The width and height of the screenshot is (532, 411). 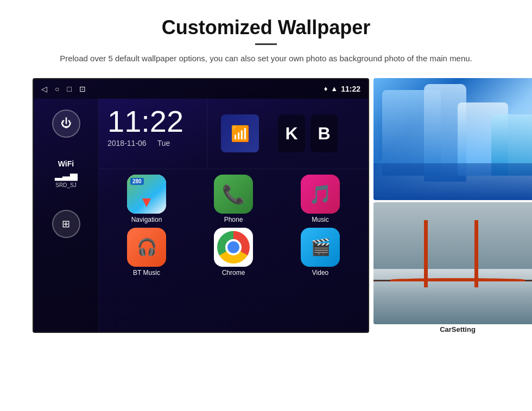 What do you see at coordinates (326, 89) in the screenshot?
I see `location-icon: ♦` at bounding box center [326, 89].